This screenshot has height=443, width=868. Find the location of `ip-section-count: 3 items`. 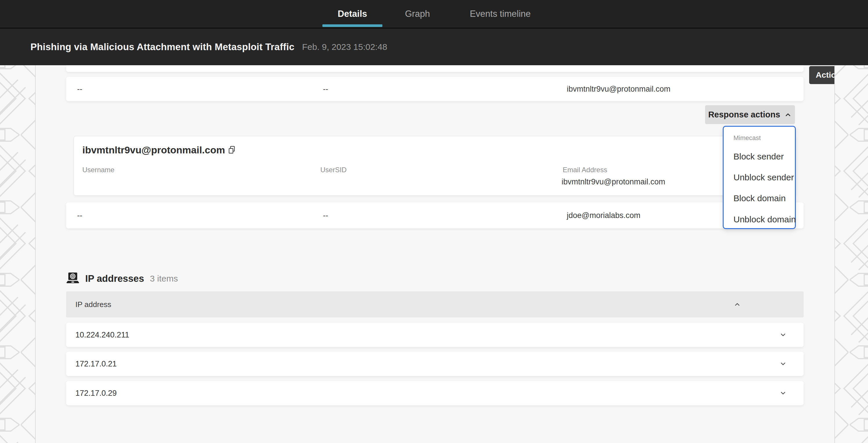

ip-section-count: 3 items is located at coordinates (164, 279).